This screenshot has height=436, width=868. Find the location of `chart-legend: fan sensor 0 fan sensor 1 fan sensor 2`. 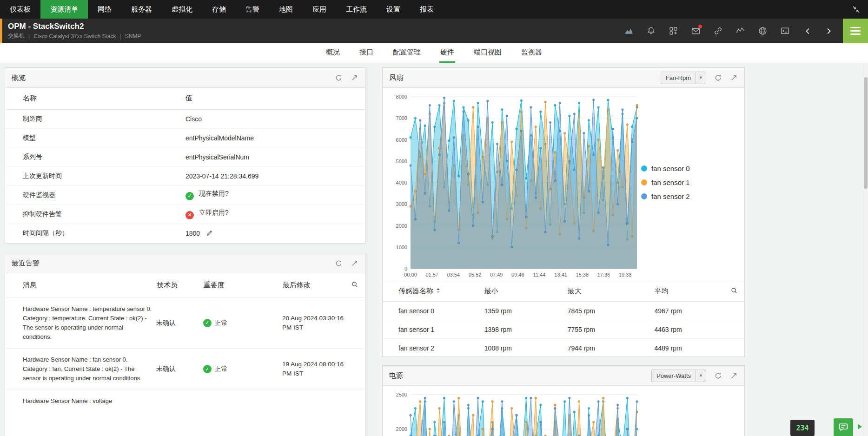

chart-legend: fan sensor 0 fan sensor 1 fan sensor 2 is located at coordinates (666, 182).